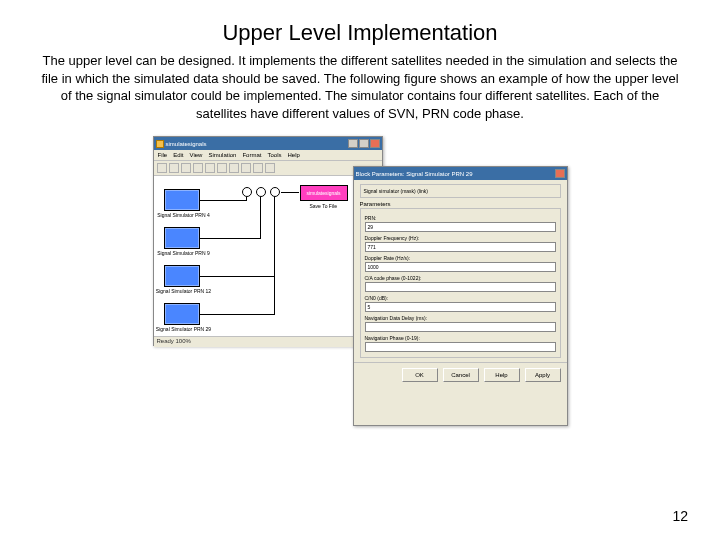  What do you see at coordinates (184, 254) in the screenshot?
I see `block-label: Signal Simulator PRN 9` at bounding box center [184, 254].